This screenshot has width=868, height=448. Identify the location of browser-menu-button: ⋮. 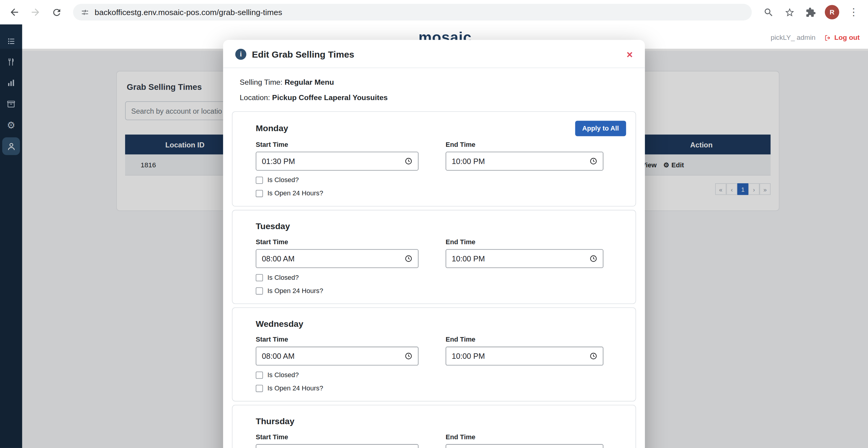
(854, 12).